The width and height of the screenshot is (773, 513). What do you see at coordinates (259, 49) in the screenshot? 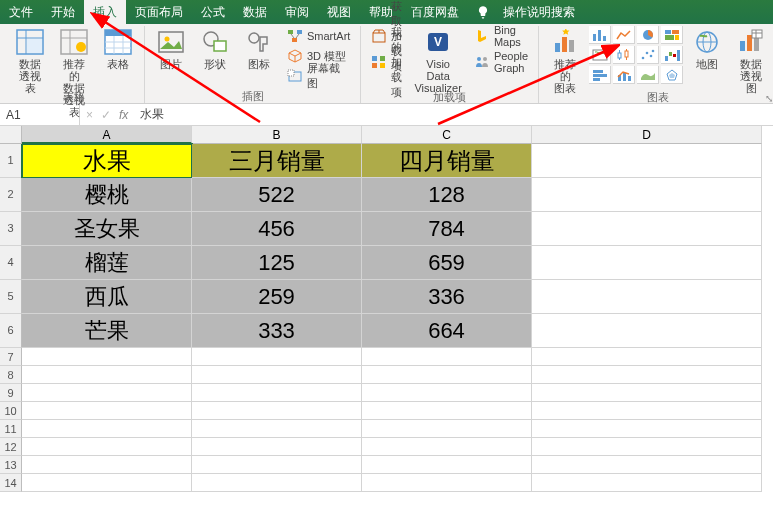
I see `icons-button: 图标` at bounding box center [259, 49].